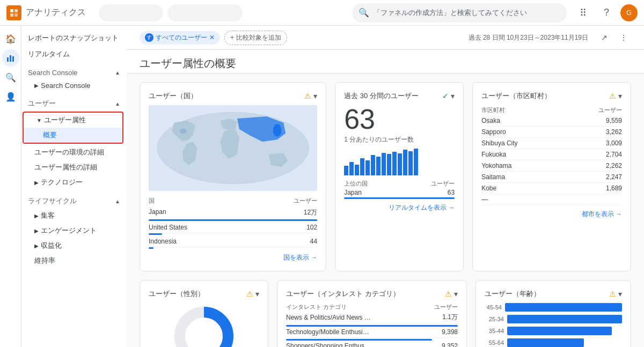 The height and width of the screenshot is (347, 644). Describe the element at coordinates (399, 183) in the screenshot. I see `realtime-table-header: 上位の国 ユーザー` at that location.